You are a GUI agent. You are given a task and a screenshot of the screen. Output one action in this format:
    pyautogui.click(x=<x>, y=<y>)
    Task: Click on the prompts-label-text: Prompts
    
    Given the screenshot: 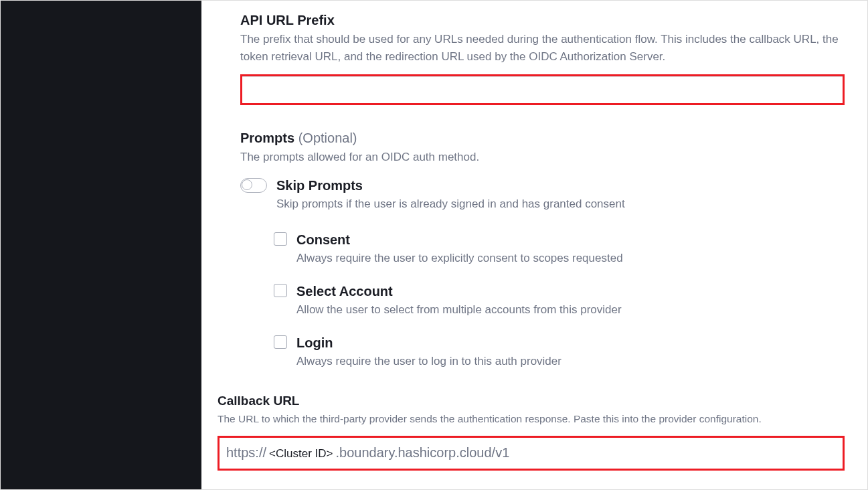 What is the action you would take?
    pyautogui.click(x=268, y=138)
    